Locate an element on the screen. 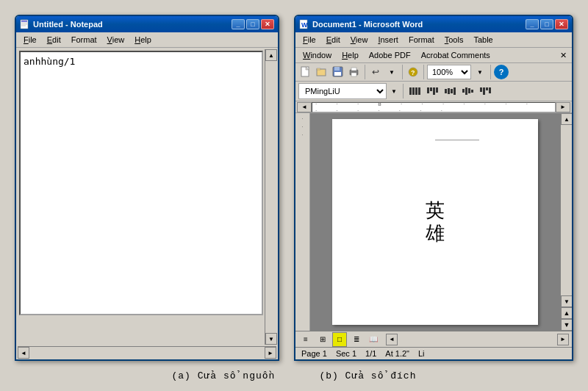  word-maximize-button: □ is located at coordinates (547, 24).